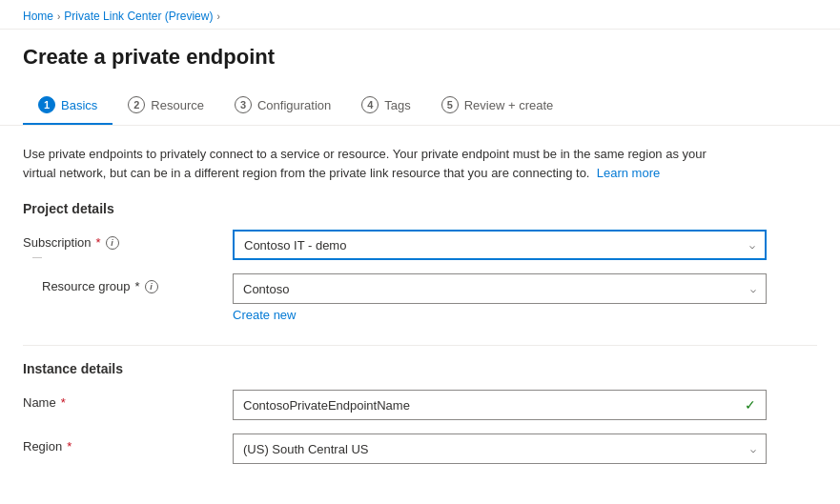 This screenshot has height=504, width=840. I want to click on tab-basics-number: 1, so click(47, 105).